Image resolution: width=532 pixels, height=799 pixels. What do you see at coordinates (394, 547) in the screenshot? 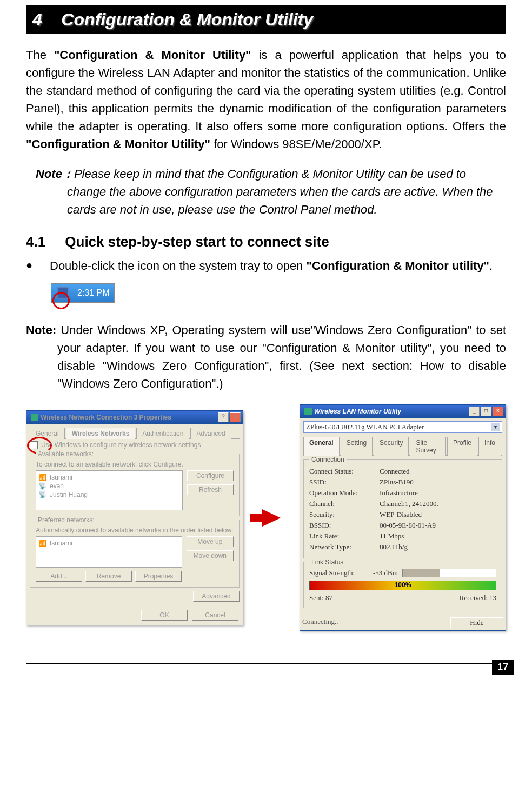
I see `kv-val: 802.11b/g` at bounding box center [394, 547].